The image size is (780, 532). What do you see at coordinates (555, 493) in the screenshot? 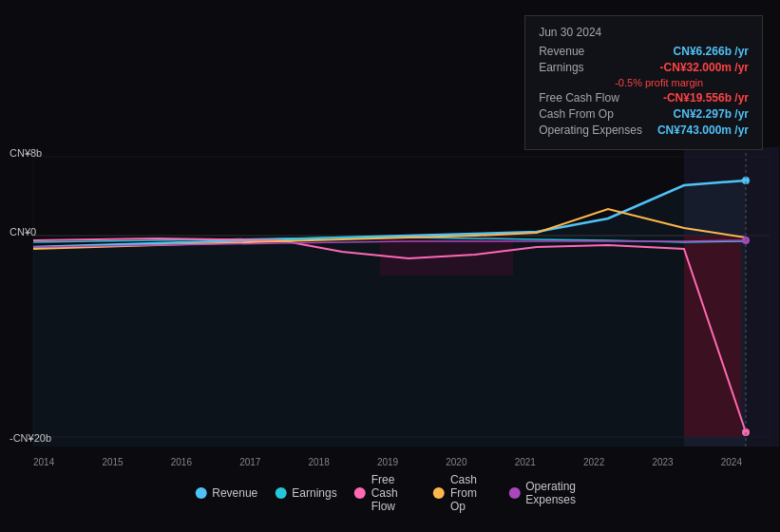
I see `legend-label-opex: Operating Expenses` at bounding box center [555, 493].